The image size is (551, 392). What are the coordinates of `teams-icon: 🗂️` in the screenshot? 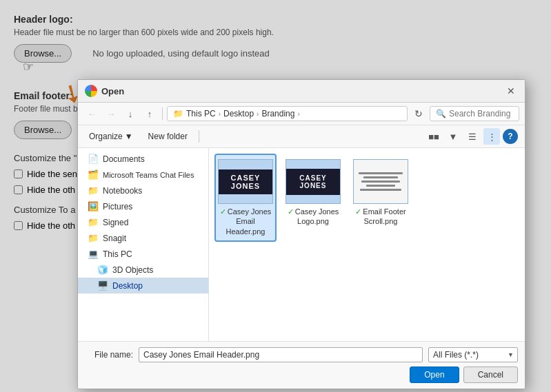 It's located at (93, 175).